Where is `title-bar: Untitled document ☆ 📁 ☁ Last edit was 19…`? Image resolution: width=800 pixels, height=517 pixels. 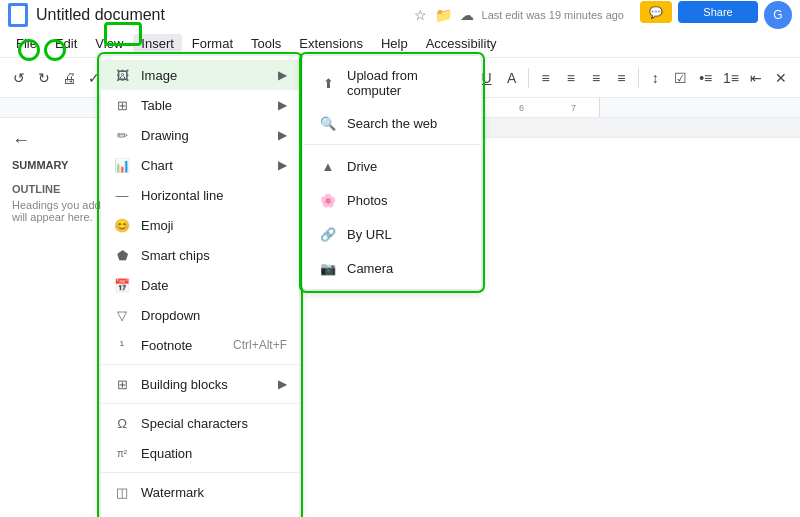 title-bar: Untitled document ☆ 📁 ☁ Last edit was 19… is located at coordinates (400, 15).